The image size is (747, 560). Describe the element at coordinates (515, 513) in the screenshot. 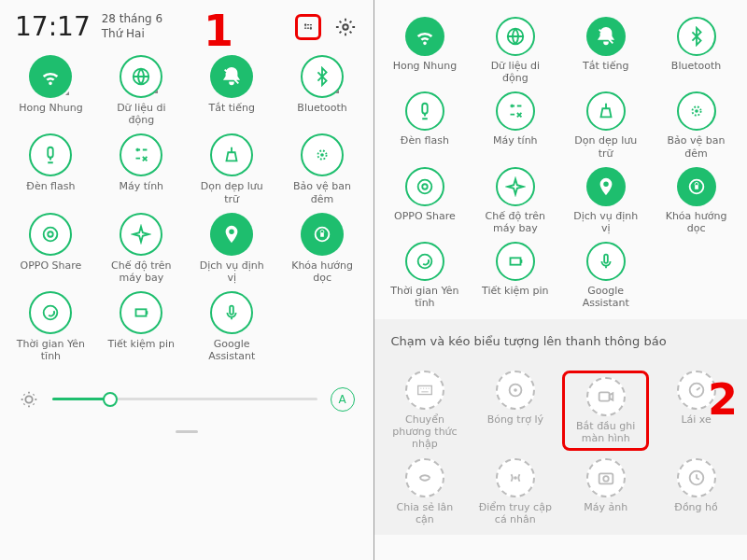

I see `tile-label: Điểm truy cập cá nhân` at that location.